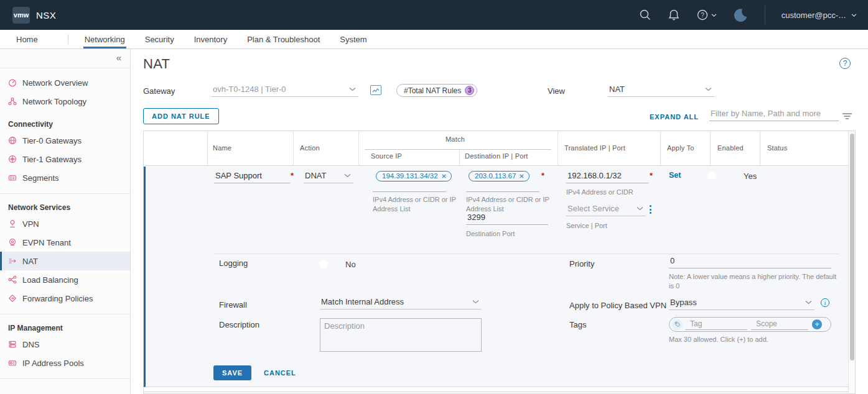 The height and width of the screenshot is (394, 868). I want to click on col-header-action: Action, so click(310, 148).